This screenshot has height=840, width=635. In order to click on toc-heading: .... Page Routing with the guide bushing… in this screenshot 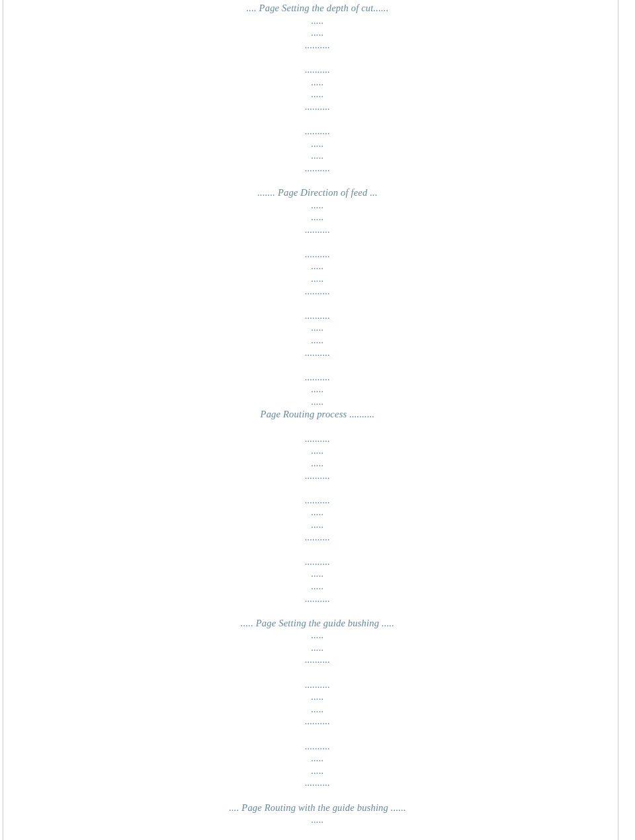, I will do `click(318, 808)`.